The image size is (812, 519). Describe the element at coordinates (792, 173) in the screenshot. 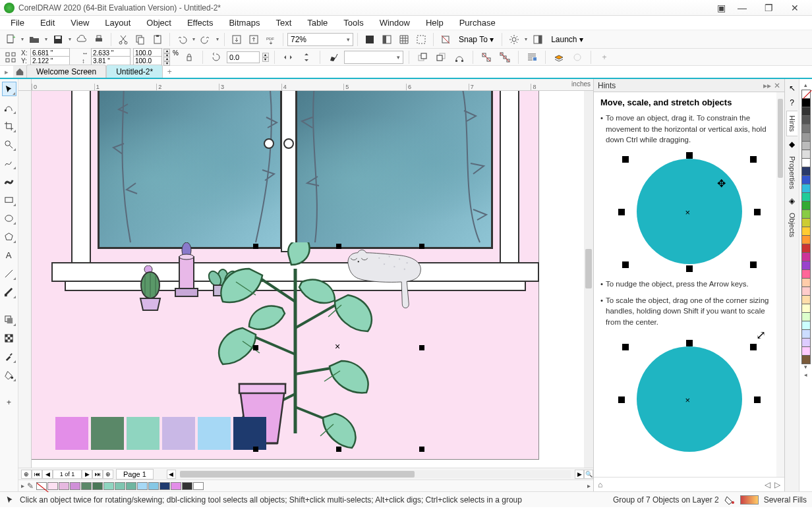

I see `dock-tab-properties: Properties` at that location.